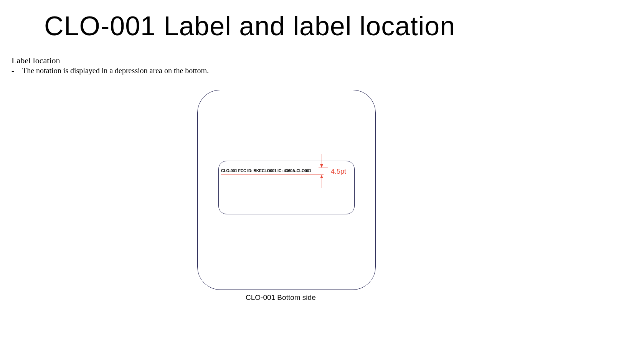 This screenshot has width=644, height=362. What do you see at coordinates (322, 161) in the screenshot?
I see `dimension-arrow-down-icon` at bounding box center [322, 161].